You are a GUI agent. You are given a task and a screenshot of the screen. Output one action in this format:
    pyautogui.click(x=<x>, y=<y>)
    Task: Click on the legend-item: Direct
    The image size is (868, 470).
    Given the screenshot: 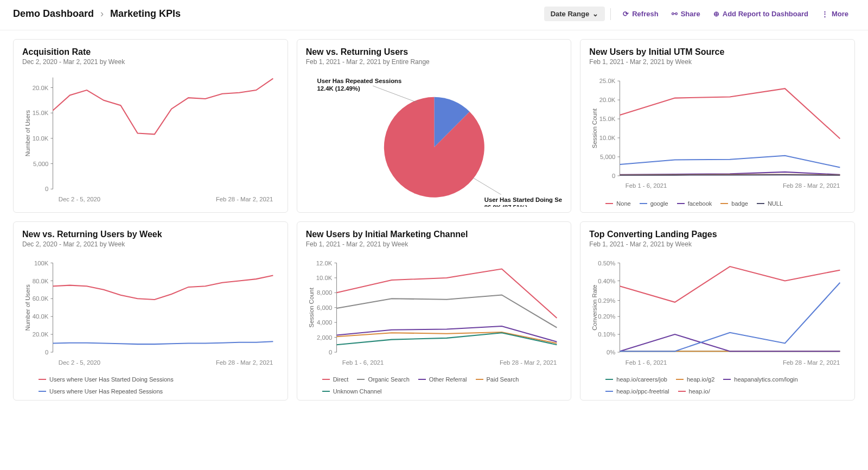 What is the action you would take?
    pyautogui.click(x=335, y=379)
    